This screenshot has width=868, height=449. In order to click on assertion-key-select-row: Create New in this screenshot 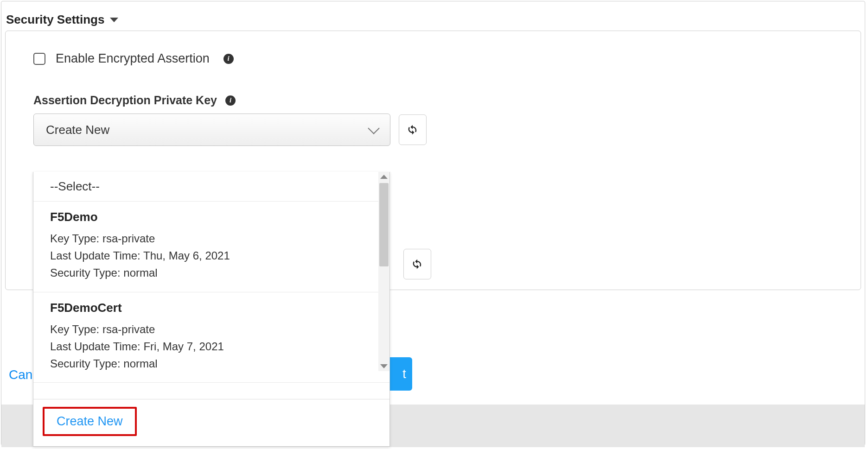, I will do `click(433, 130)`.